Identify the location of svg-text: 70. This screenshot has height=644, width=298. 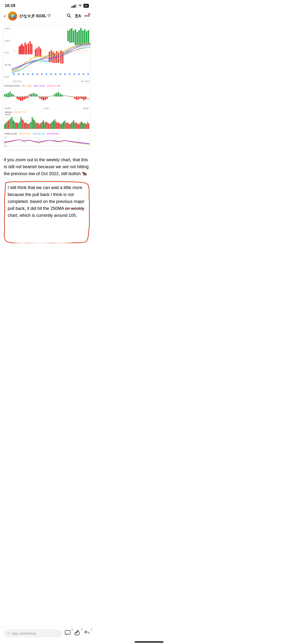
(6, 138).